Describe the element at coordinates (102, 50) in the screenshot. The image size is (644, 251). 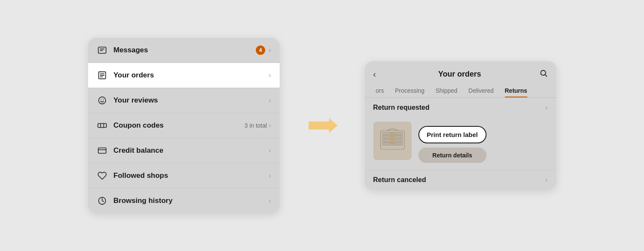
I see `messages-icon` at that location.